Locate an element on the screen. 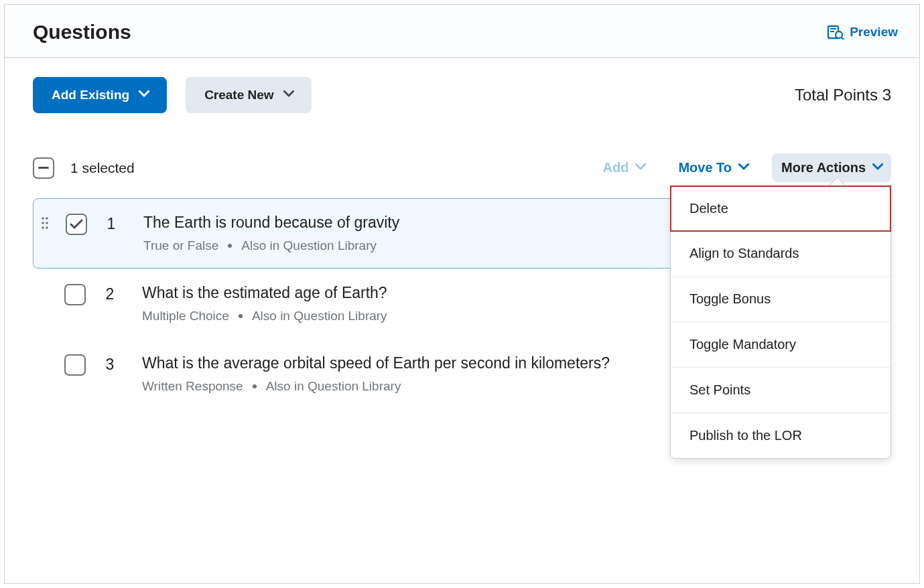 The height and width of the screenshot is (588, 924). more-actions-action: More Actions is located at coordinates (832, 167).